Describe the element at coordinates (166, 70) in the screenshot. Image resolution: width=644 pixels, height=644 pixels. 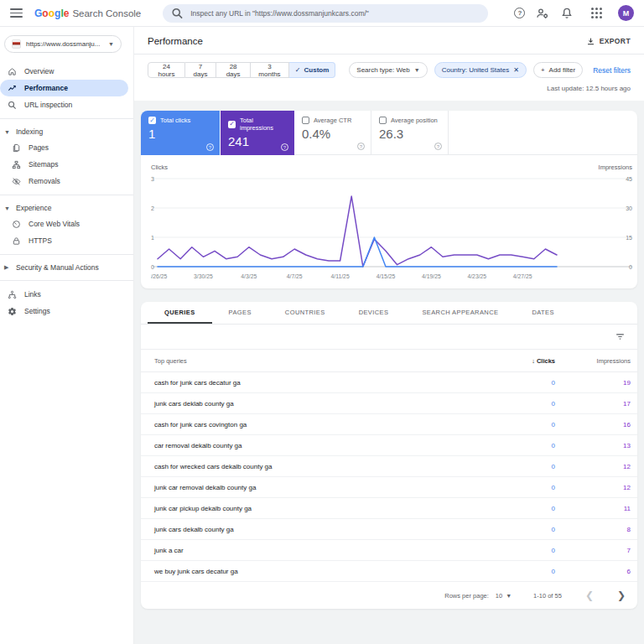
I see `date-range-24-hours: 24 hours` at that location.